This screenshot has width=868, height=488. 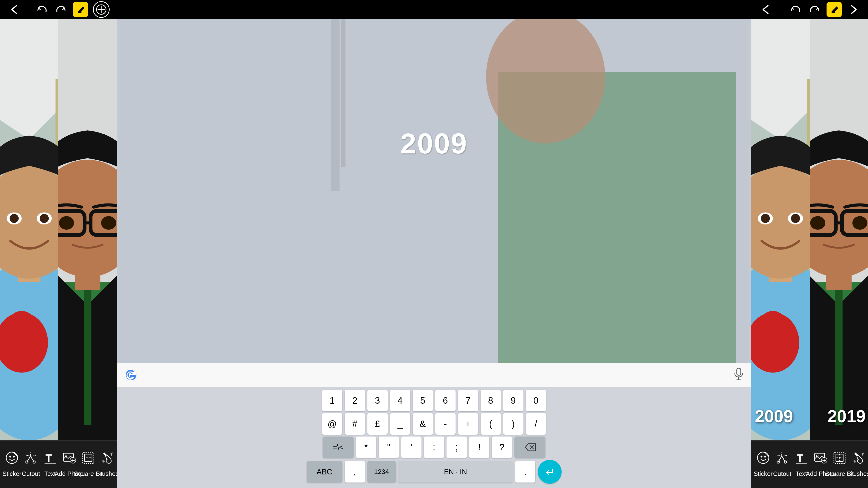 I want to click on right-photo-person2: 2019, so click(x=839, y=230).